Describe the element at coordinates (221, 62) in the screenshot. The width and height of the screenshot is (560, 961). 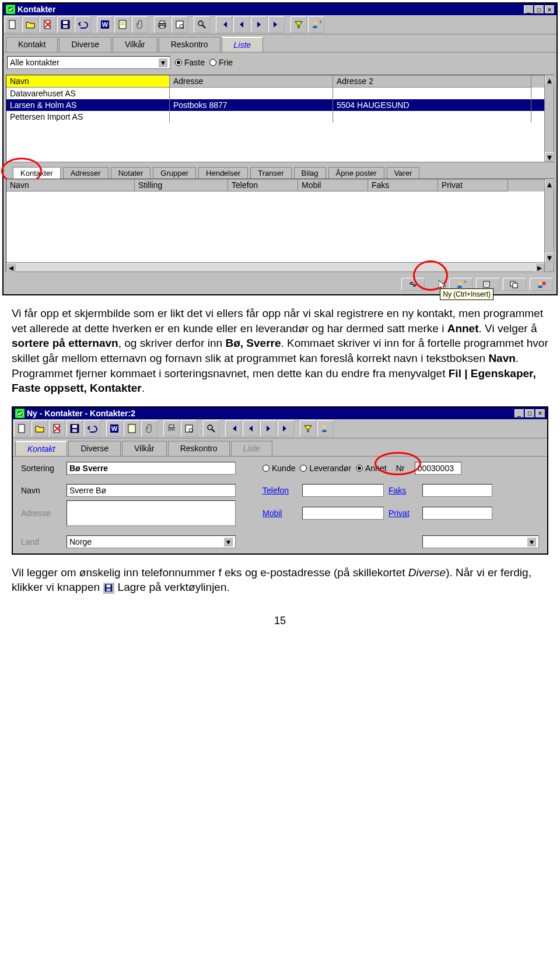
I see `radio-frie: Frie` at that location.